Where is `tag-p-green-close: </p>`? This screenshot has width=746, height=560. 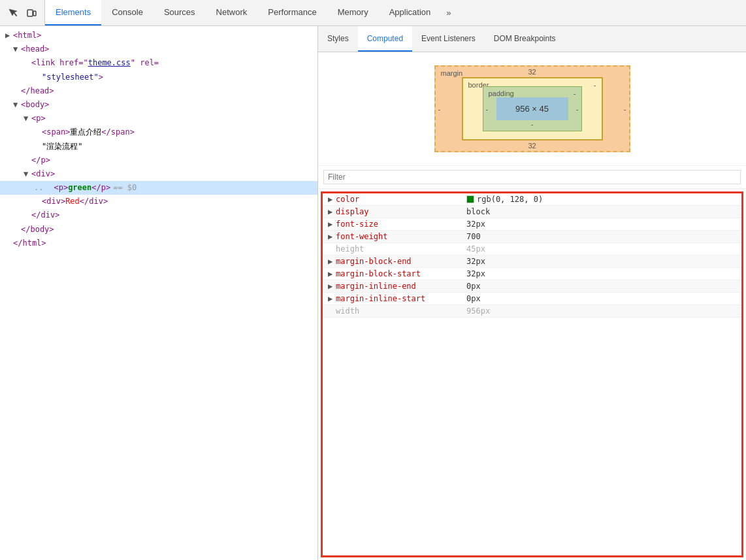 tag-p-green-close: </p> is located at coordinates (101, 188).